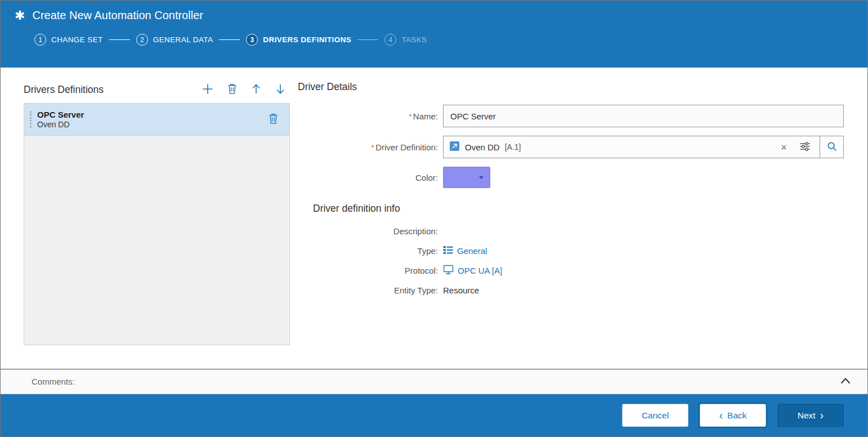  I want to click on step-3-circle: 3, so click(252, 39).